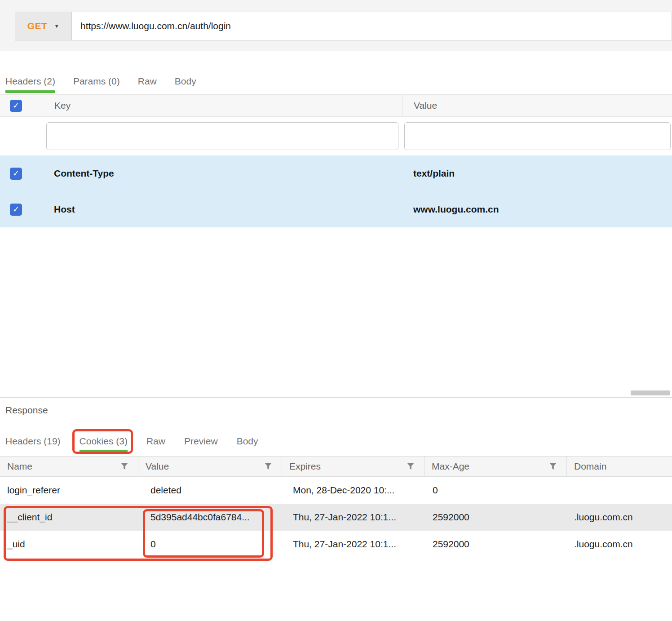 Image resolution: width=672 pixels, height=621 pixels. What do you see at coordinates (372, 26) in the screenshot?
I see `url-input` at bounding box center [372, 26].